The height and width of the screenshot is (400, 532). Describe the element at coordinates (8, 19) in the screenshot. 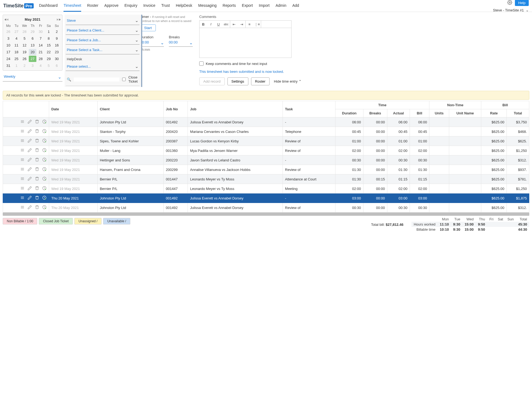

I see `cal-prev-month-icon: ‹` at that location.